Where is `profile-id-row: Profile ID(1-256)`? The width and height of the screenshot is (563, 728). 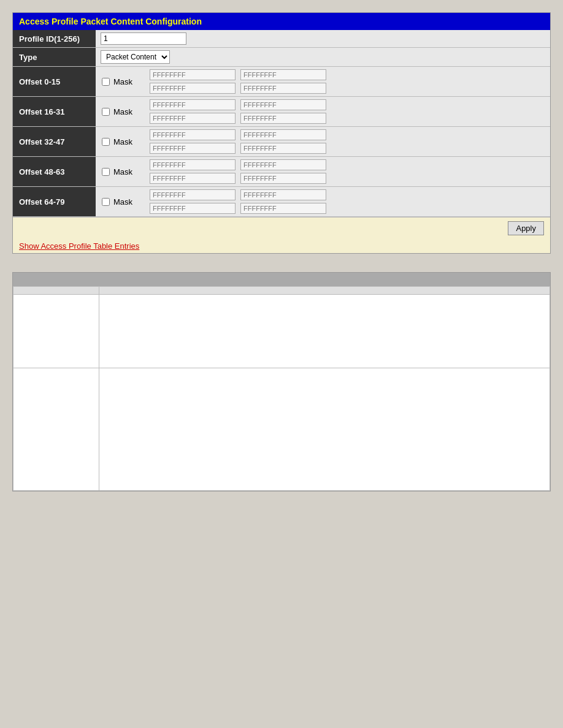
profile-id-row: Profile ID(1-256) is located at coordinates (282, 39).